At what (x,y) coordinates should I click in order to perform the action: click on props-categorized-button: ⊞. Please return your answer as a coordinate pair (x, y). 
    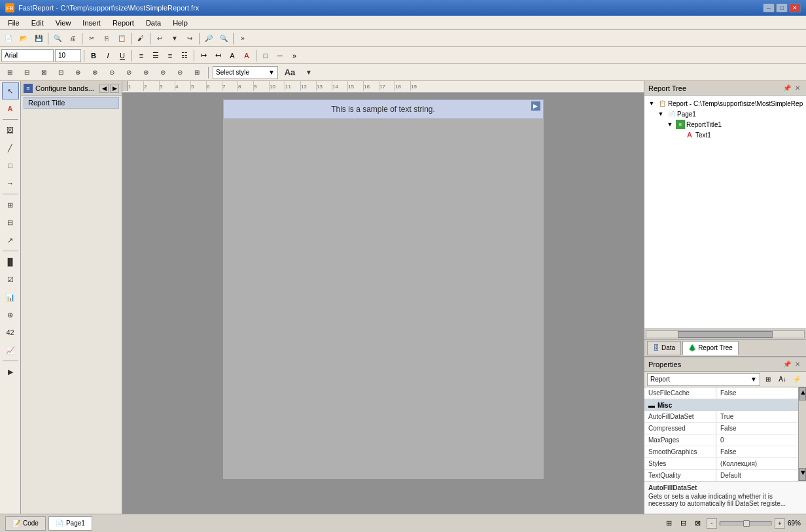
    Looking at the image, I should click on (768, 380).